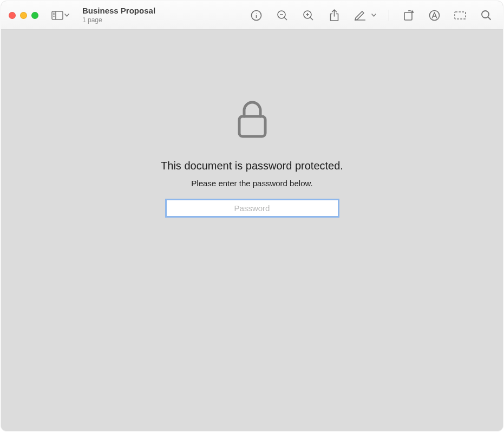  I want to click on crop-icon, so click(460, 15).